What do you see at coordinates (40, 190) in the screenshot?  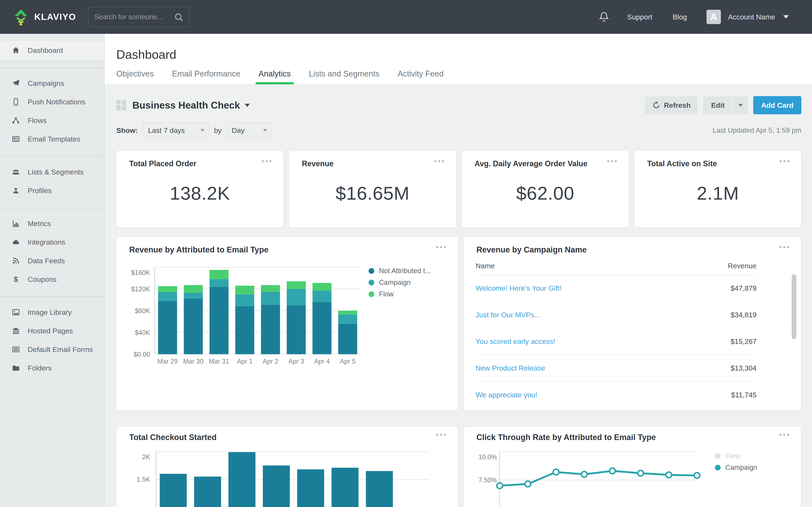 I see `sidebar-item-label: Profiles` at bounding box center [40, 190].